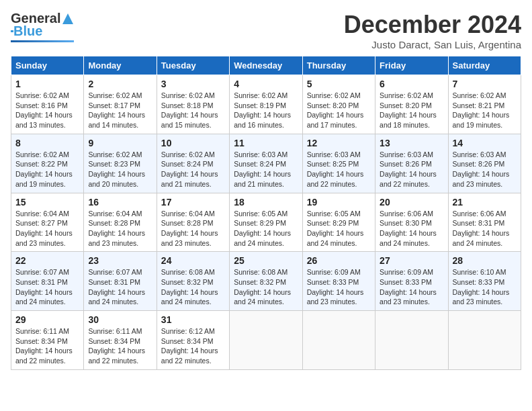 Image resolution: width=532 pixels, height=411 pixels. What do you see at coordinates (266, 281) in the screenshot?
I see `calendar-week-row: 22Sunrise: 6:07 AM Sunset: 8:31 PM Dayli…` at bounding box center [266, 281].